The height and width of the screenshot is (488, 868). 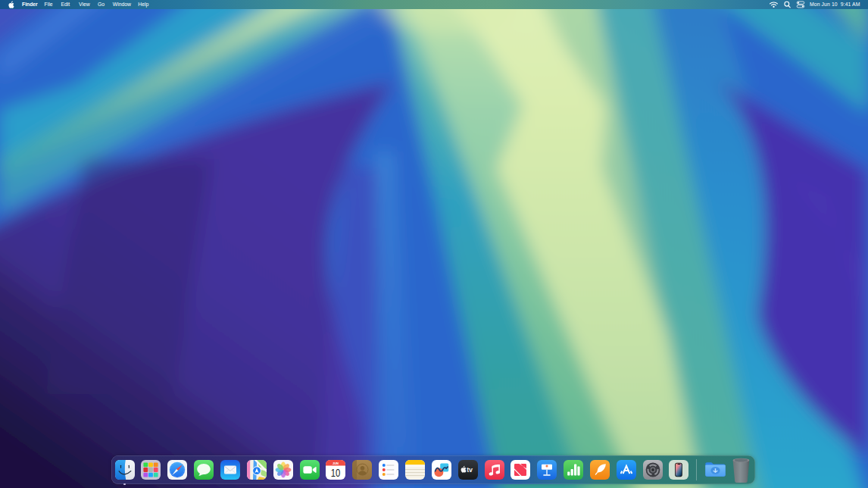 I want to click on svg-text: JUN, so click(x=336, y=464).